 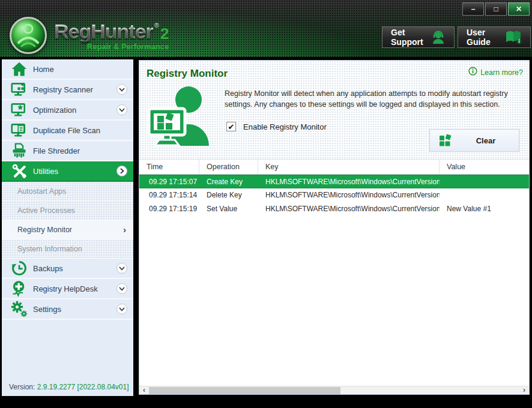 I want to click on sidebar-subitem-label: Active Processes, so click(x=46, y=211).